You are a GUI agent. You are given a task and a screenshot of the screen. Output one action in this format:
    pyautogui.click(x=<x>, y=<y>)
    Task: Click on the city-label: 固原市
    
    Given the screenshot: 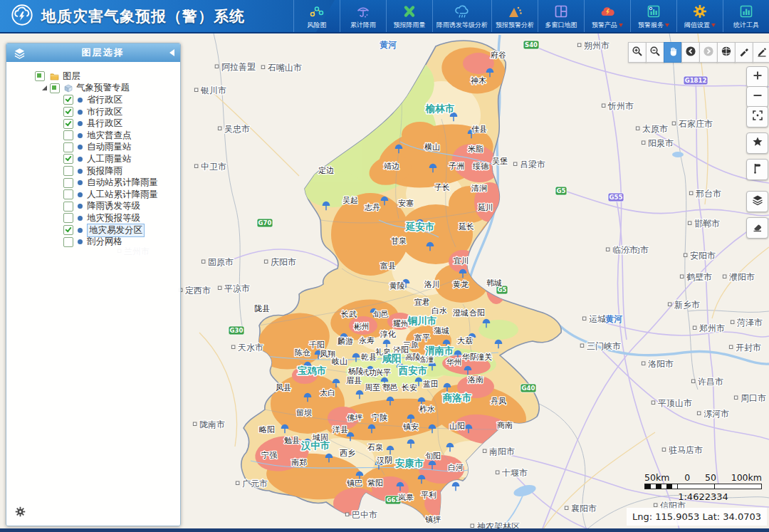 What is the action you would take?
    pyautogui.click(x=221, y=262)
    